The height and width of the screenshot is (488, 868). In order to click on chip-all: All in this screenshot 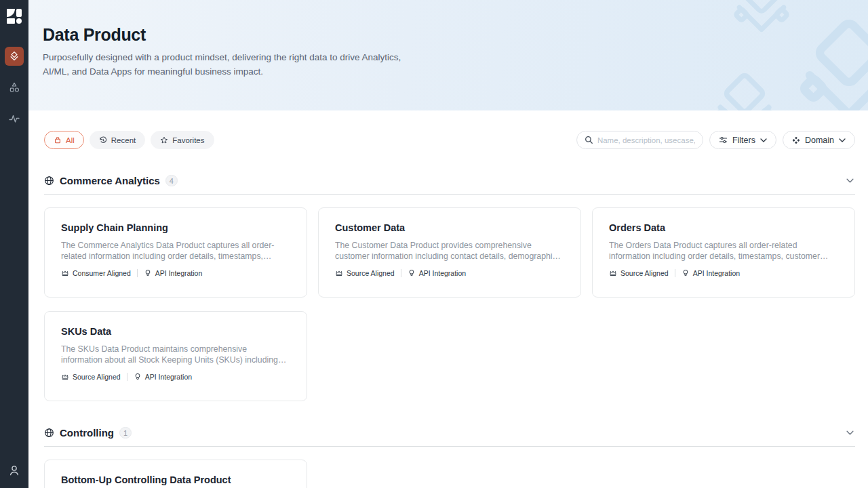, I will do `click(64, 140)`.